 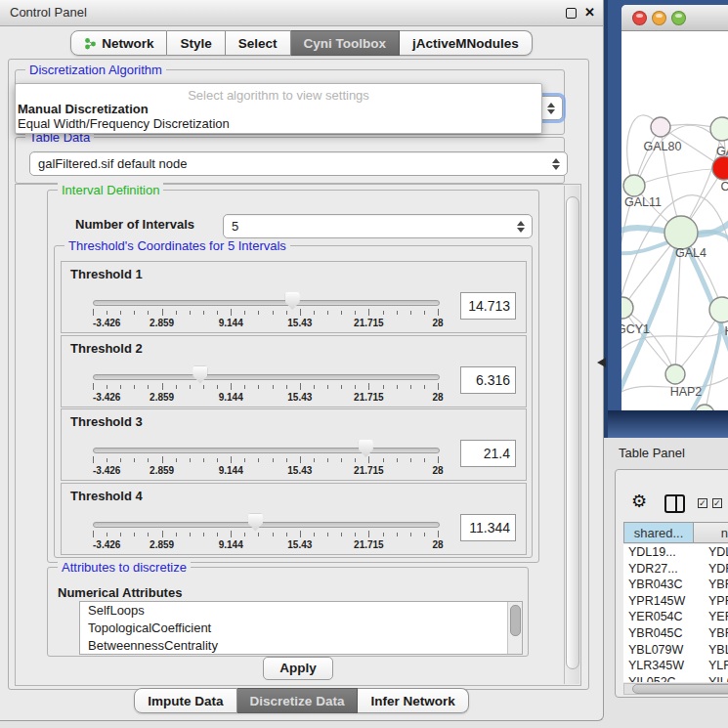 I want to click on table-data-value: galFiltered.sif default node, so click(x=112, y=164).